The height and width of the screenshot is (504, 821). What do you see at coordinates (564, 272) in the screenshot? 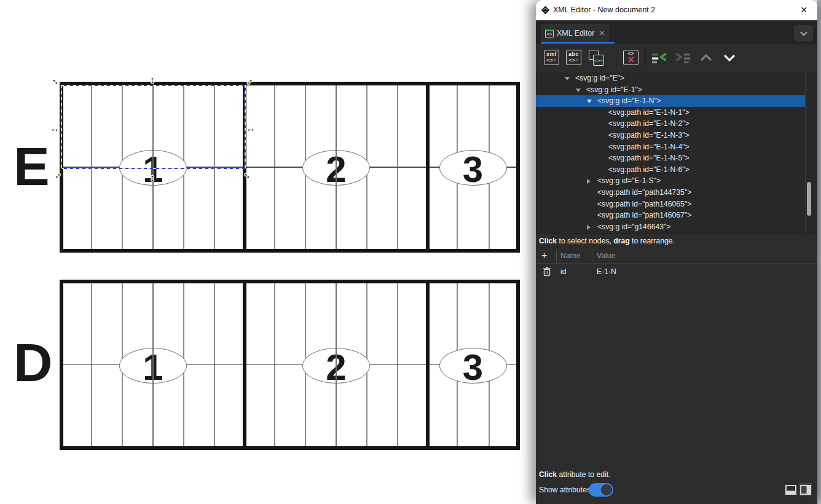
I see `attribute-name: id` at bounding box center [564, 272].